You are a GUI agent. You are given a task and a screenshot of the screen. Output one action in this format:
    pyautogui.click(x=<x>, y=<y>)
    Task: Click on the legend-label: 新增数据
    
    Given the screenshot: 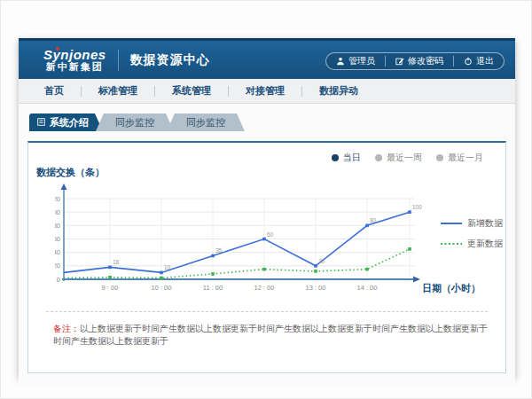 What is the action you would take?
    pyautogui.click(x=485, y=223)
    